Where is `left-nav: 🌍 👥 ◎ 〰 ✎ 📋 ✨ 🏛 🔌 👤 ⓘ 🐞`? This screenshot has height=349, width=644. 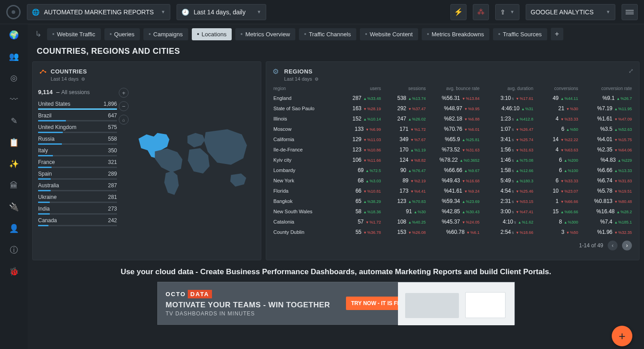
left-nav: 🌍 👥 ◎ 〰 ✎ 📋 ✨ 🏛 🔌 👤 ⓘ 🐞 is located at coordinates (14, 186).